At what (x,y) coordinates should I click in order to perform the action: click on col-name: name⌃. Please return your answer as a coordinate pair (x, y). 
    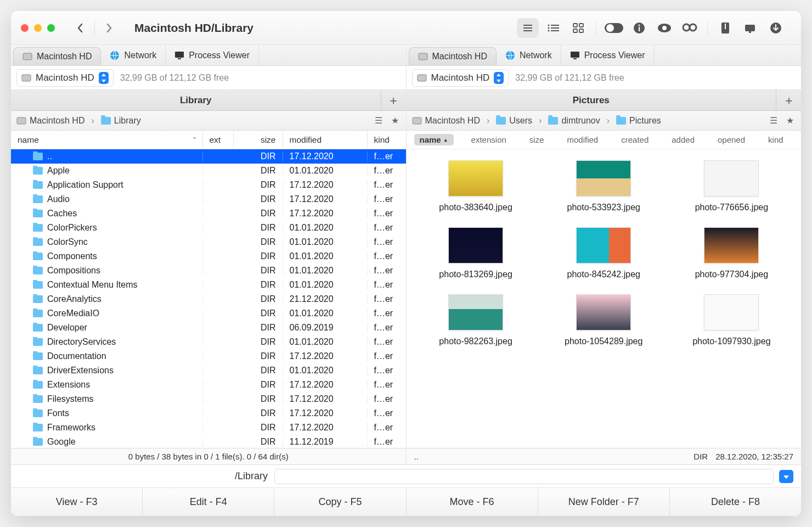
    Looking at the image, I should click on (107, 139).